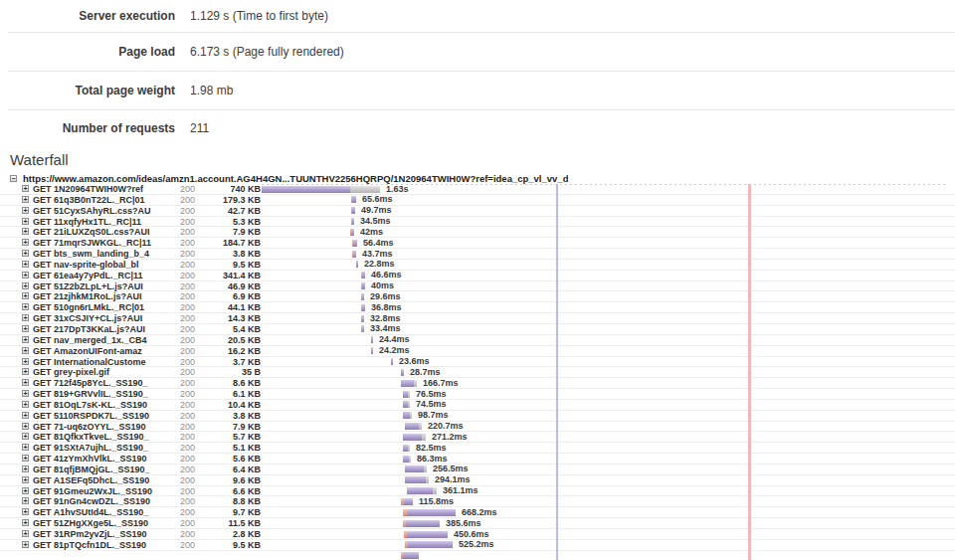 The image size is (955, 560). Describe the element at coordinates (372, 255) in the screenshot. I see `timing-bar: 43.7ms` at that location.